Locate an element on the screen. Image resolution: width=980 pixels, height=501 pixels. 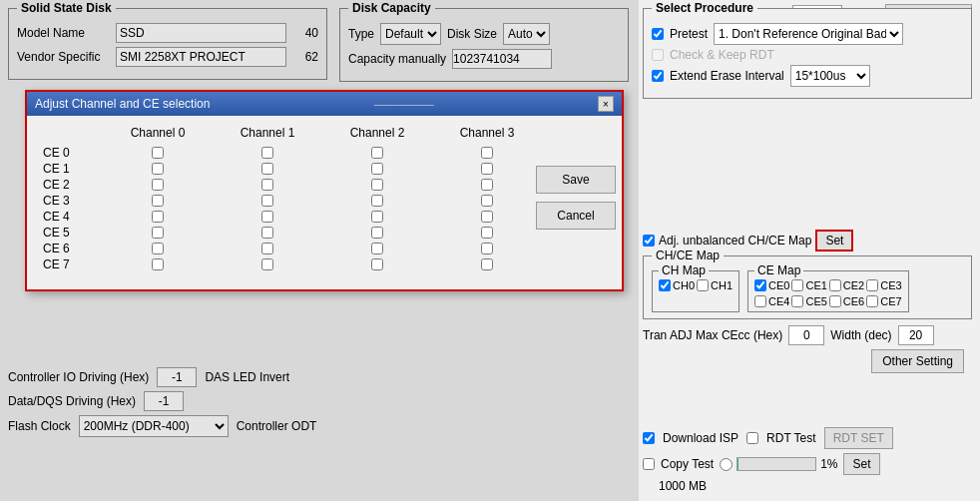
channel-header-row: Channel 0 Channel 1 Channel 2 Channel 3 is located at coordinates (324, 133).